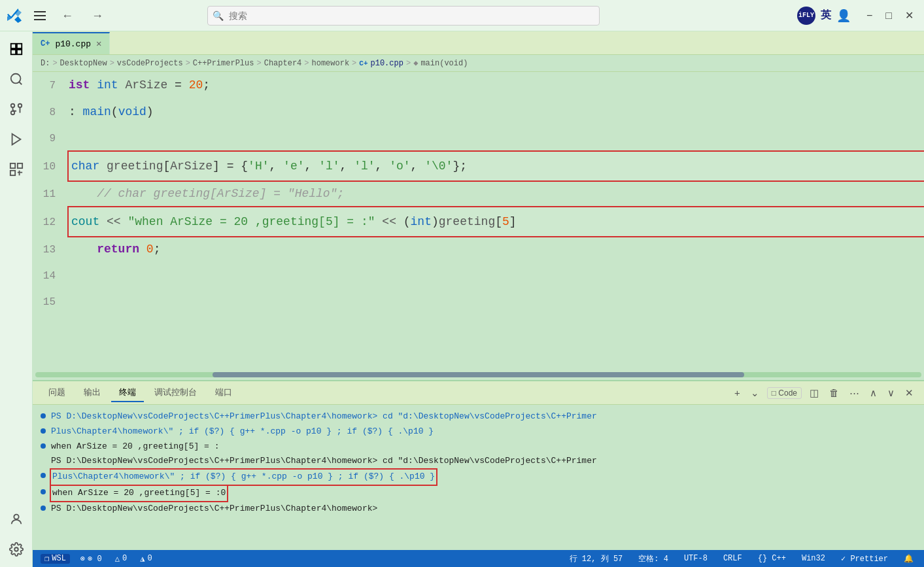  Describe the element at coordinates (40, 16) in the screenshot. I see `menu-button` at that location.